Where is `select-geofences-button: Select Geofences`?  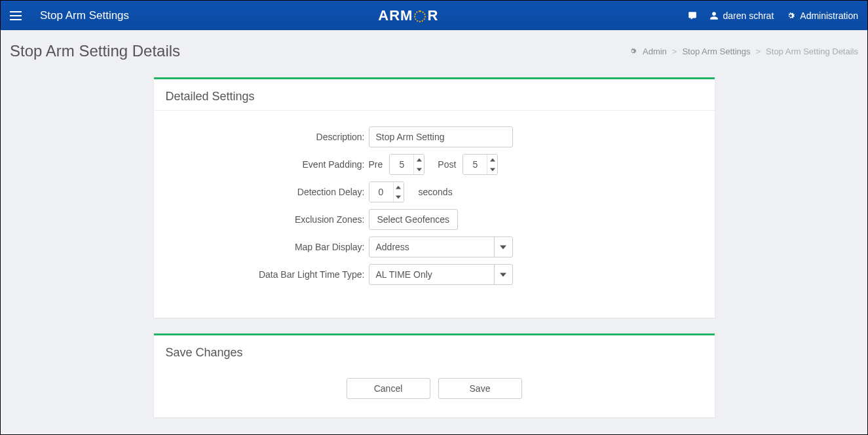
select-geofences-button: Select Geofences is located at coordinates (414, 219).